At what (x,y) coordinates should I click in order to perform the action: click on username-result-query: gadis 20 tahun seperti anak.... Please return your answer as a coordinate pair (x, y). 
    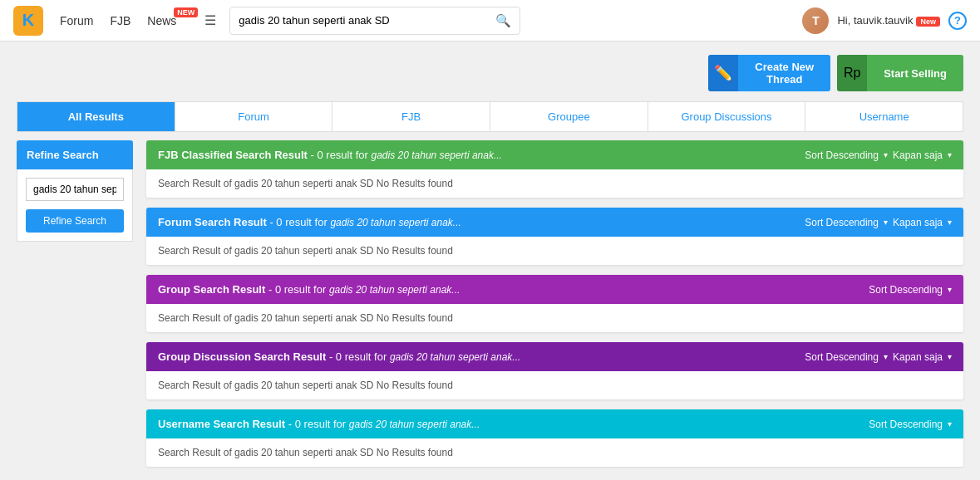
    Looking at the image, I should click on (414, 424).